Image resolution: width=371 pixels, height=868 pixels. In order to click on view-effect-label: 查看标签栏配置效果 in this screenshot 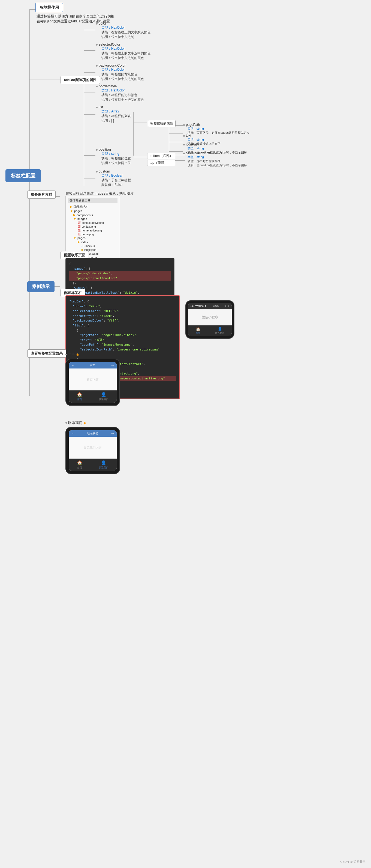, I will do `click(47, 353)`.